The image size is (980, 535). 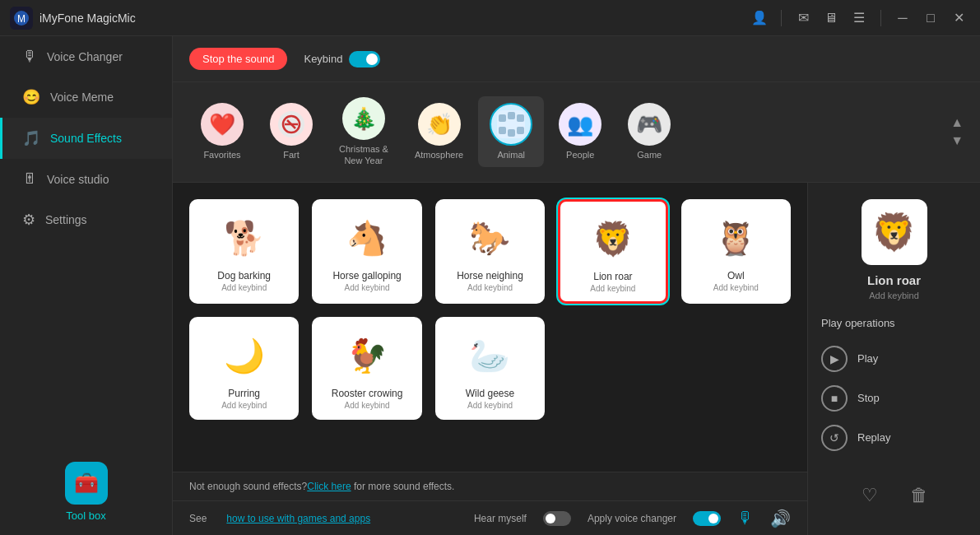 What do you see at coordinates (894, 295) in the screenshot?
I see `selected-sound-keybind: Add keybind` at bounding box center [894, 295].